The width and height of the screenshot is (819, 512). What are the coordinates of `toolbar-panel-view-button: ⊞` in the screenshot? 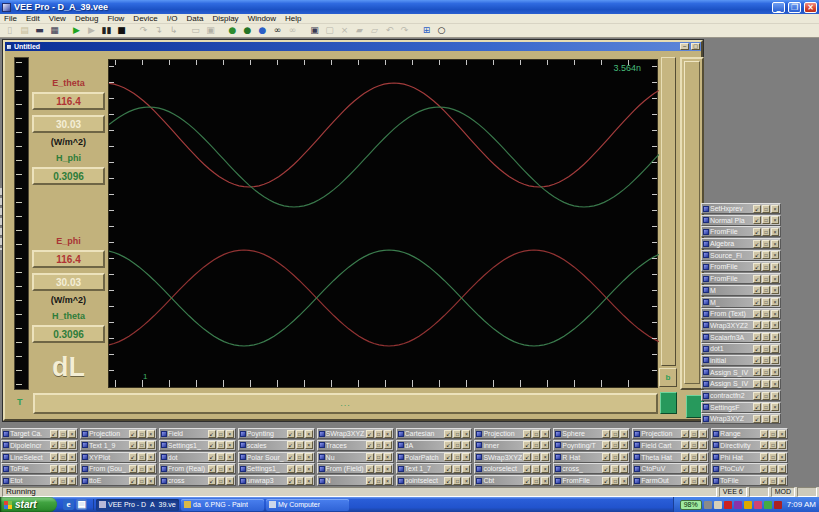 It's located at (426, 31).